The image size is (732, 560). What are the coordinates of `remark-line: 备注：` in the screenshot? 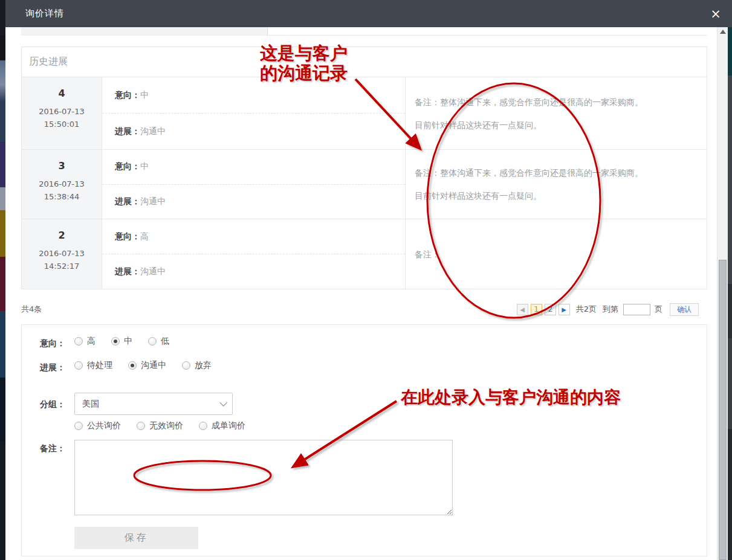 It's located at (561, 254).